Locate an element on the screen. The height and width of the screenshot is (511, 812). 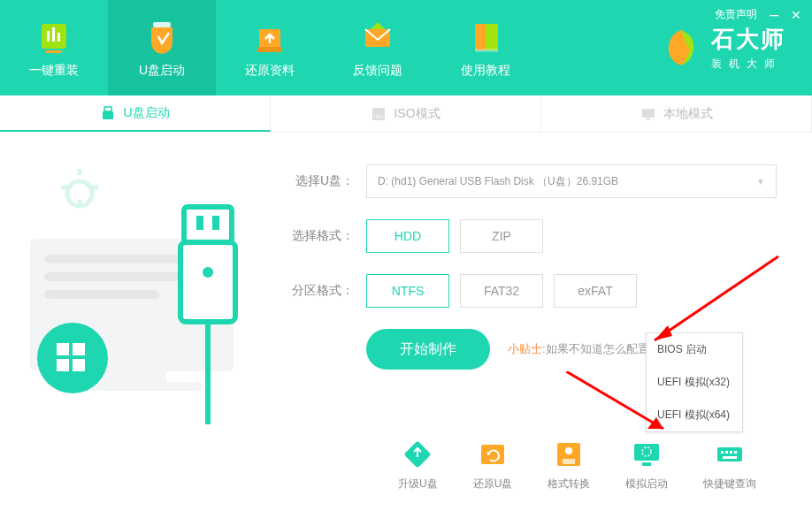
start-button: 开始制作 is located at coordinates (428, 349).